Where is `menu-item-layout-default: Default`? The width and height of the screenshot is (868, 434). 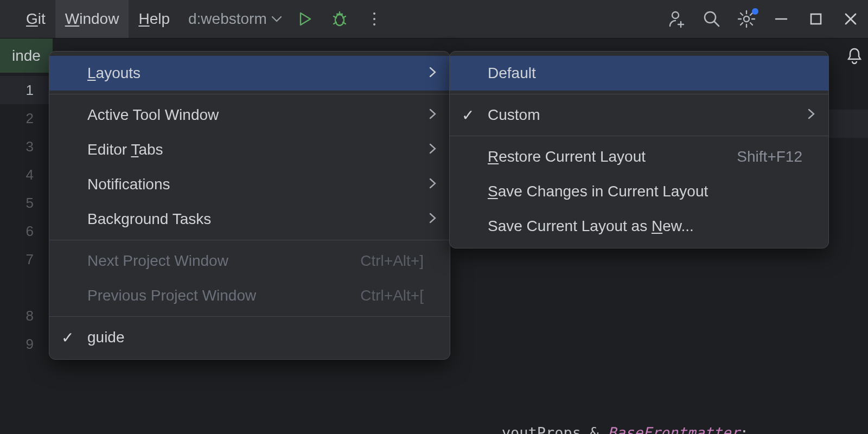
menu-item-layout-default: Default is located at coordinates (639, 73).